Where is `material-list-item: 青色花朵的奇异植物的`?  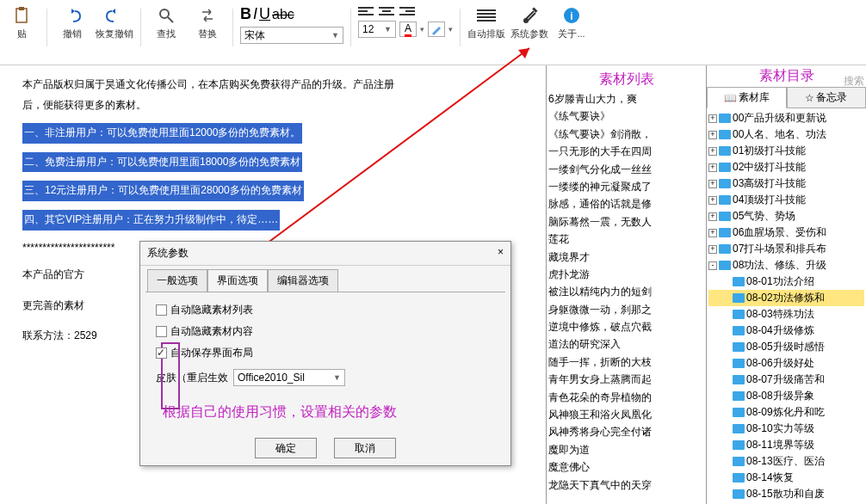
material-list-item: 青色花朵的奇异植物的 is located at coordinates (627, 397).